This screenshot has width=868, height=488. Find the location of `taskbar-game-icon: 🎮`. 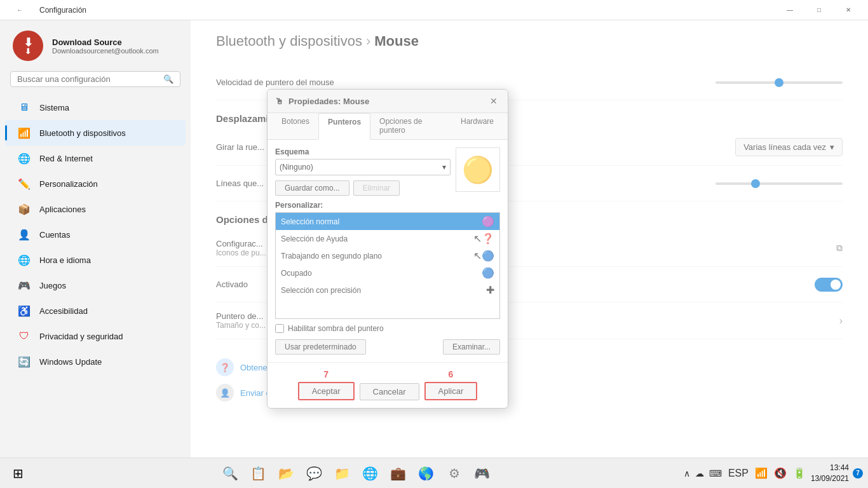

taskbar-game-icon: 🎮 is located at coordinates (482, 473).